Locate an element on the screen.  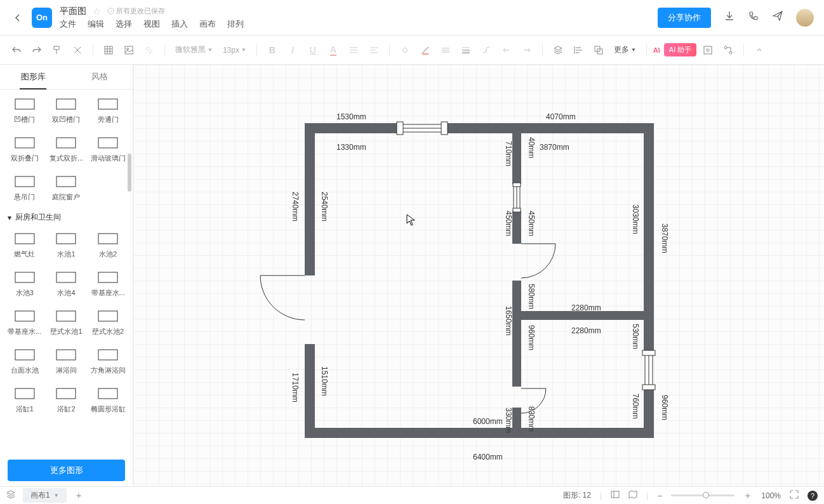
flow-icon is located at coordinates (728, 50).